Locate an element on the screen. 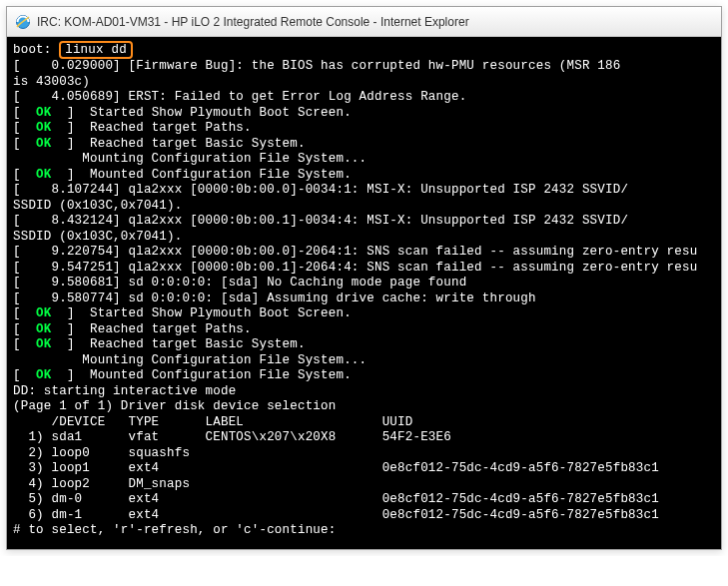 The image size is (728, 586). table-row: 4) loop2 DM_snaps is located at coordinates (364, 485).